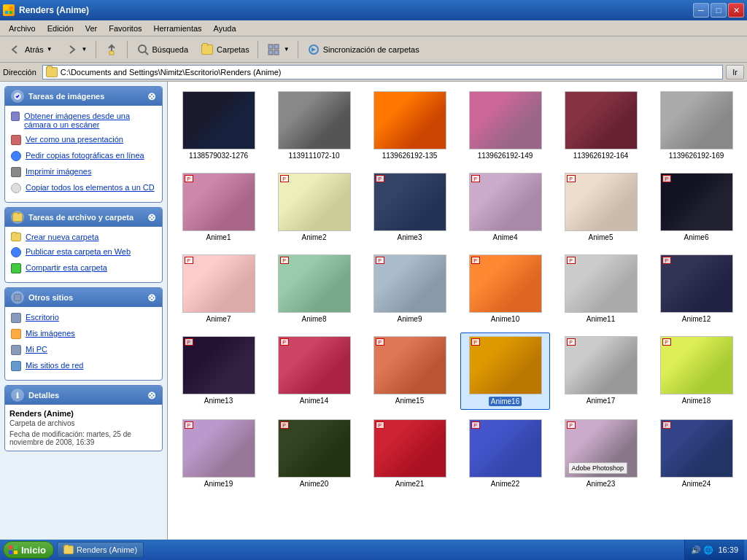 The width and height of the screenshot is (747, 560). What do you see at coordinates (410, 454) in the screenshot?
I see `file-item: PAnime21` at bounding box center [410, 454].